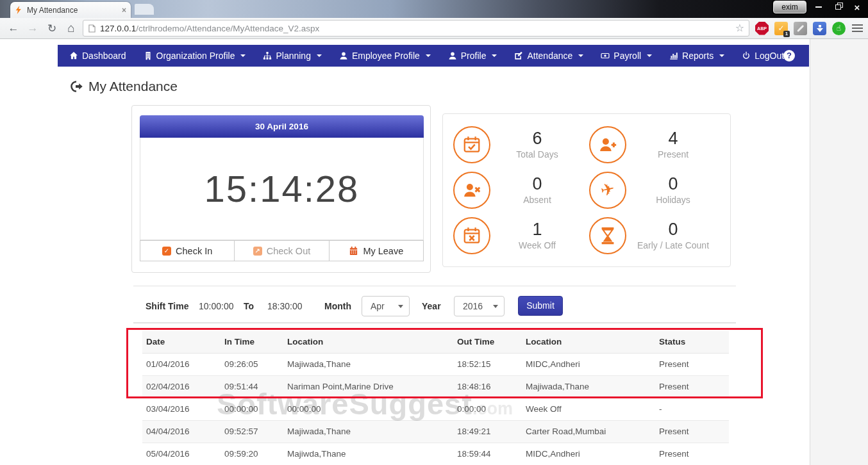  What do you see at coordinates (608, 190) in the screenshot?
I see `plane-icon: ✈` at bounding box center [608, 190].